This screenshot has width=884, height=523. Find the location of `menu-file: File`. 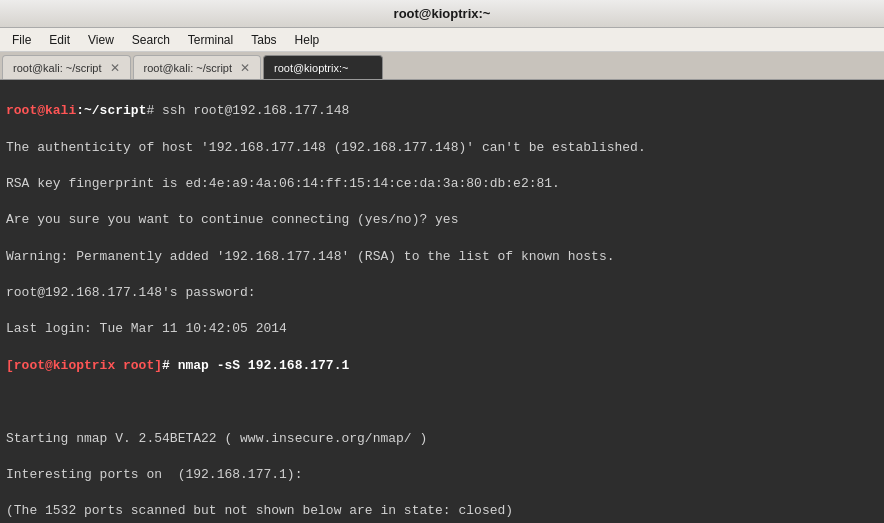

menu-file: File is located at coordinates (22, 40).